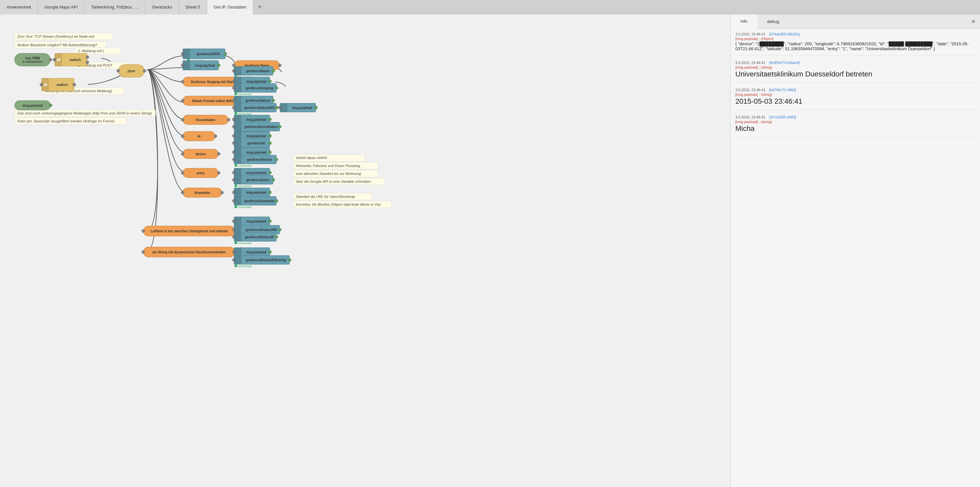 The image size is (980, 487). I want to click on info-timestamp-3: 3.5.2015, 23:46:41 [b0790c72.4f86f], so click(855, 90).